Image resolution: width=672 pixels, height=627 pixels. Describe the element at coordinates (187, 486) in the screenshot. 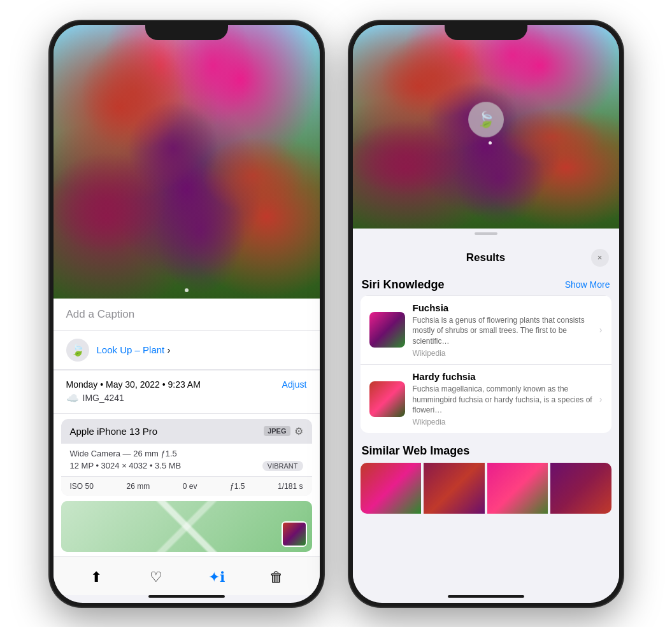

I see `exif-row: ISO 50 26 mm 0 ev ƒ1.5 1/181 s` at that location.